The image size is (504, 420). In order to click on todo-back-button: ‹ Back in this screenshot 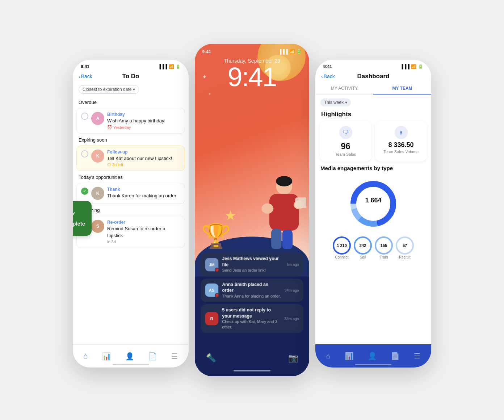, I will do `click(85, 76)`.